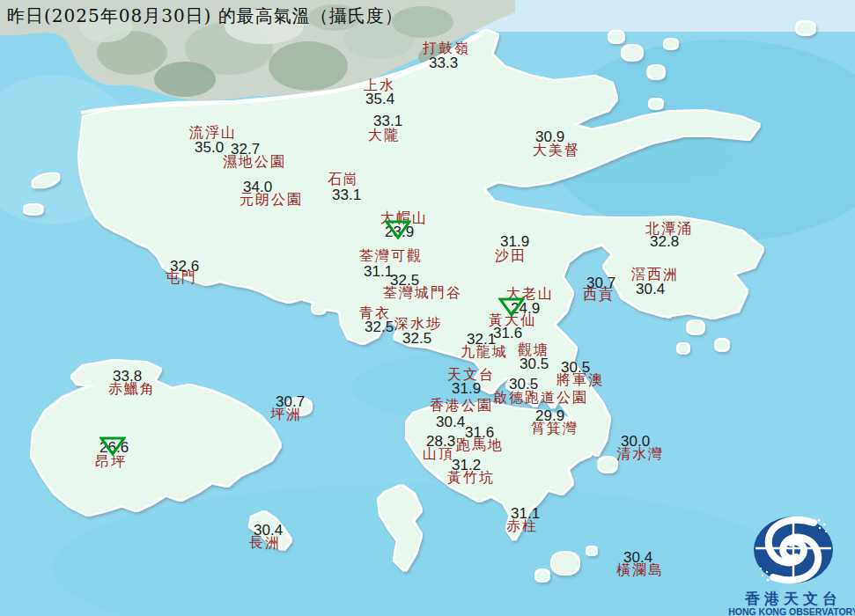 The image size is (855, 616). What do you see at coordinates (580, 380) in the screenshot?
I see `station-name-label: 將軍澳` at bounding box center [580, 380].